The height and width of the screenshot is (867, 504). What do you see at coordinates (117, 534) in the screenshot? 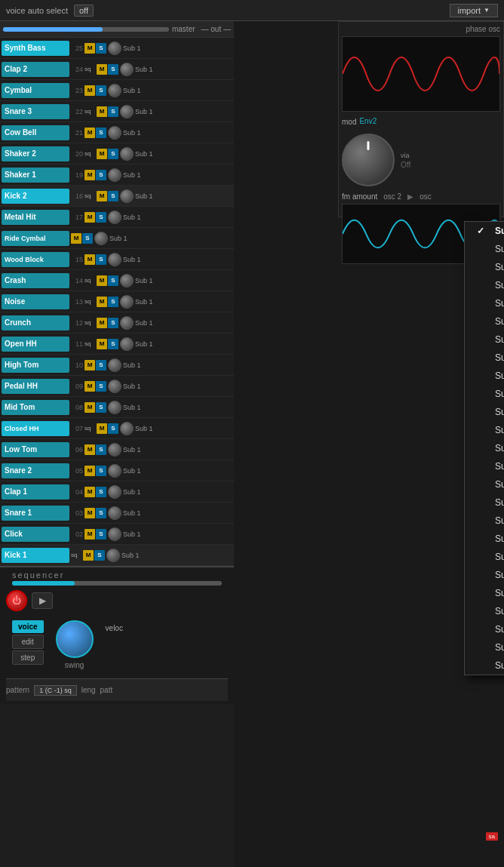
I see `track-row: Click 02 MS Sub 1` at bounding box center [117, 534].